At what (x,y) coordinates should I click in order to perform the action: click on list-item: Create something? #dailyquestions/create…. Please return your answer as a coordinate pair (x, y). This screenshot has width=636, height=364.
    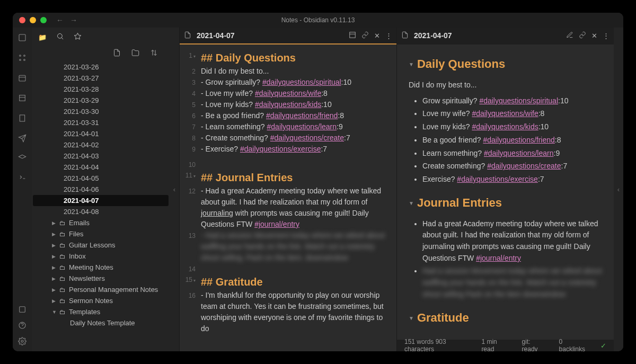
    Looking at the image, I should click on (512, 166).